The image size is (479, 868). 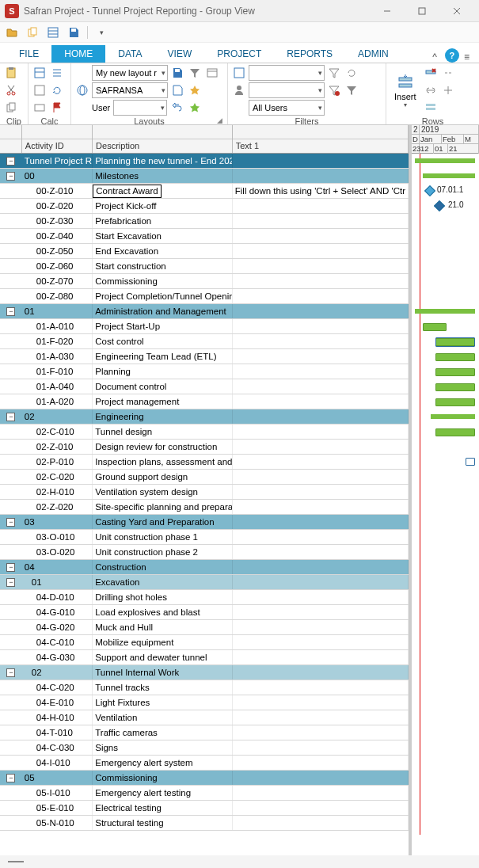 What do you see at coordinates (57, 642) in the screenshot?
I see `cell-activity-id: 04-C-010` at bounding box center [57, 642].